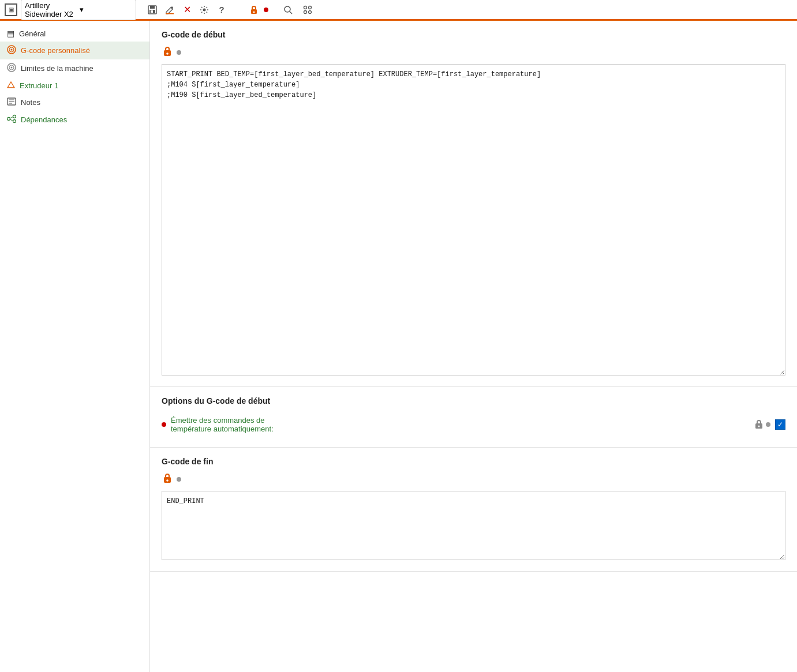  Describe the element at coordinates (187, 10) in the screenshot. I see `cancel-button: ✕` at that location.